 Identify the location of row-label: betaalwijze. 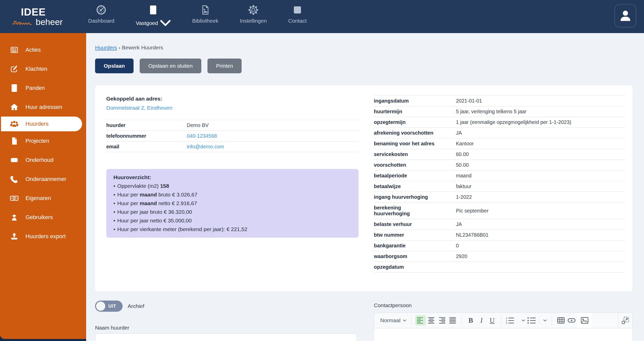
(415, 186).